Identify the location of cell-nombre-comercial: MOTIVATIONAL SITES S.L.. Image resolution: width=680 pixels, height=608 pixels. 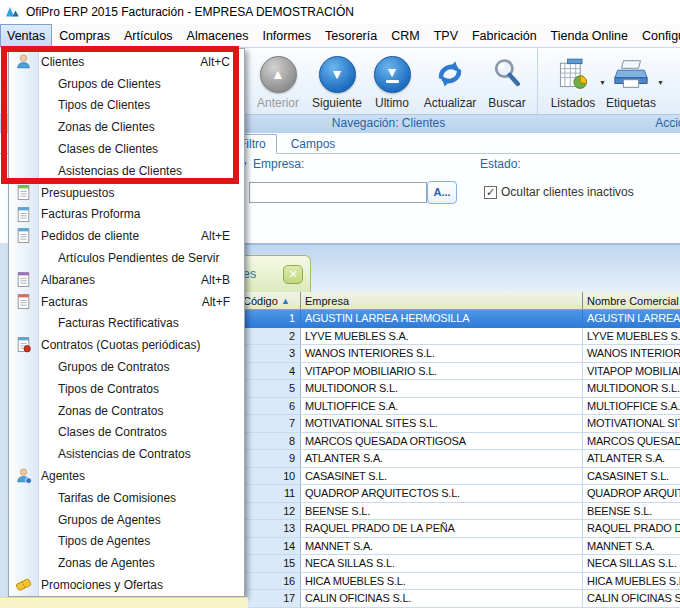
(632, 424).